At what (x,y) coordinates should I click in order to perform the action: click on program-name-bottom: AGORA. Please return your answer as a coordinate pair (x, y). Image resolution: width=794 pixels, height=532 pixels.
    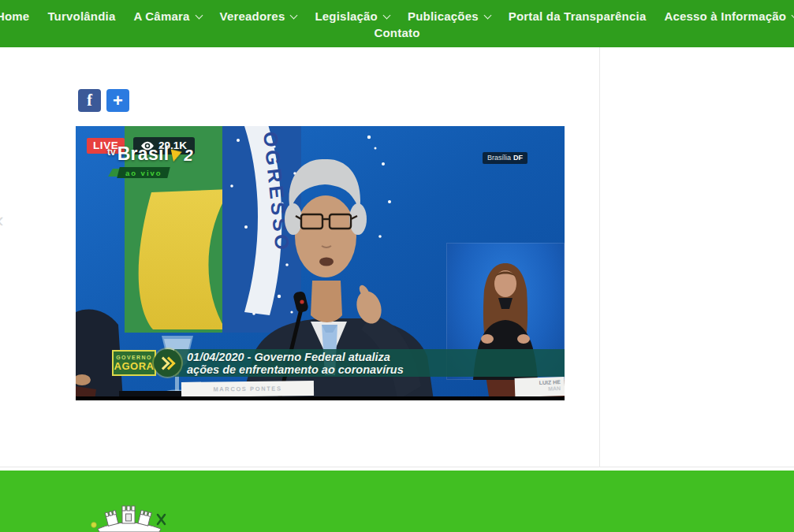
    Looking at the image, I should click on (134, 366).